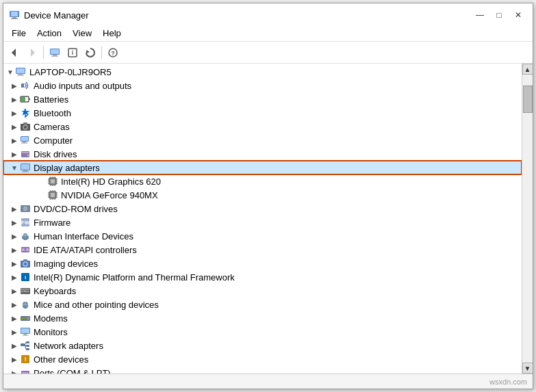 The height and width of the screenshot is (392, 536). I want to click on menu-action: Action, so click(49, 33).